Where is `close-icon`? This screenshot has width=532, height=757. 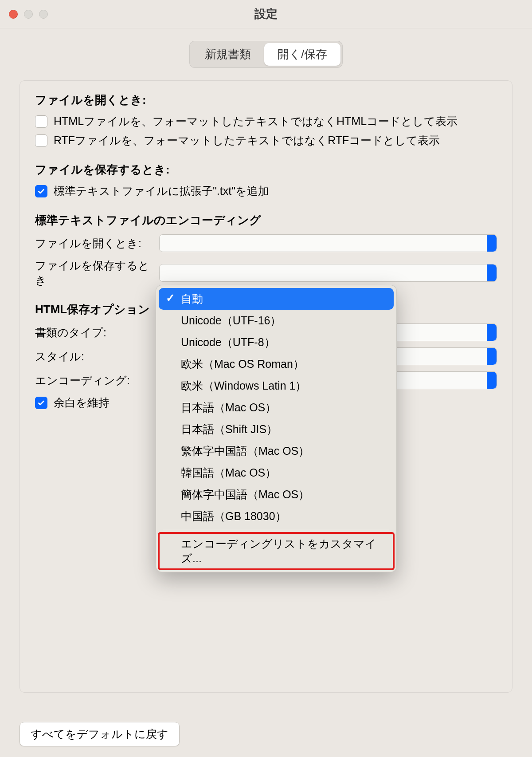 close-icon is located at coordinates (13, 14).